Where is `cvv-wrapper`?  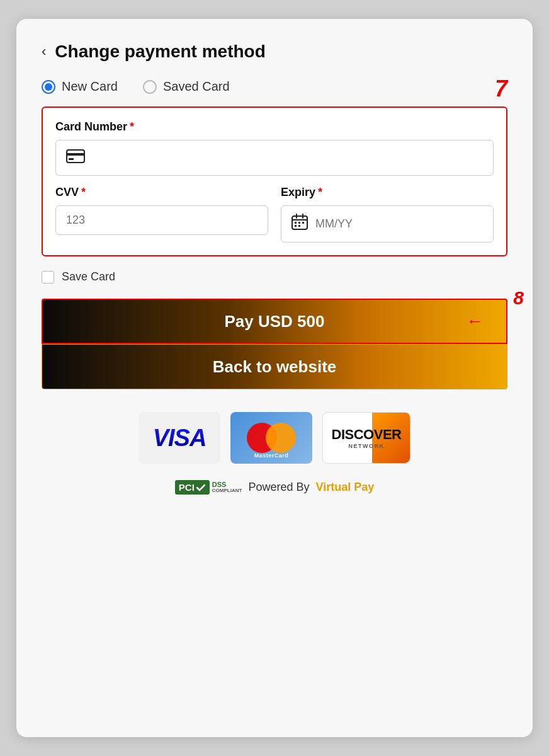
cvv-wrapper is located at coordinates (162, 220).